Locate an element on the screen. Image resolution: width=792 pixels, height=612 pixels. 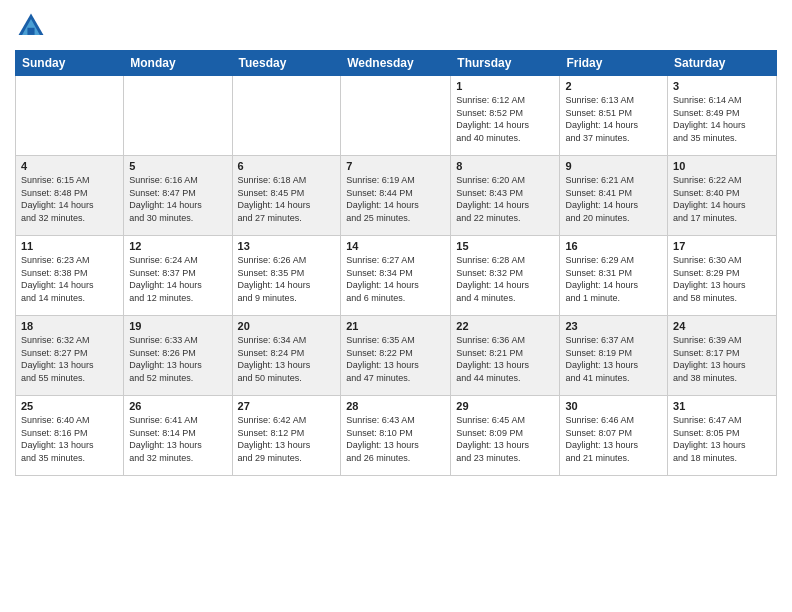
day-info: Sunrise: 6:41 AM Sunset: 8:14 PM Dayligh… is located at coordinates (178, 439).